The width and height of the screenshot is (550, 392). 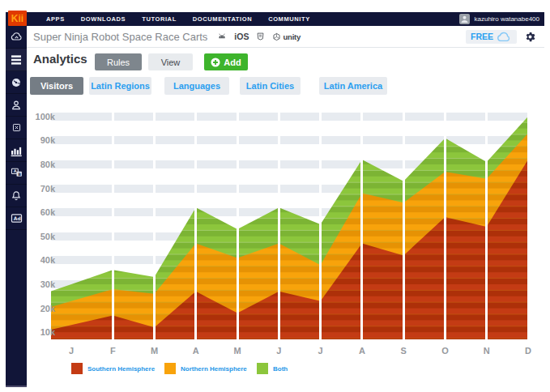 What do you see at coordinates (226, 62) in the screenshot?
I see `add-button: Add` at bounding box center [226, 62].